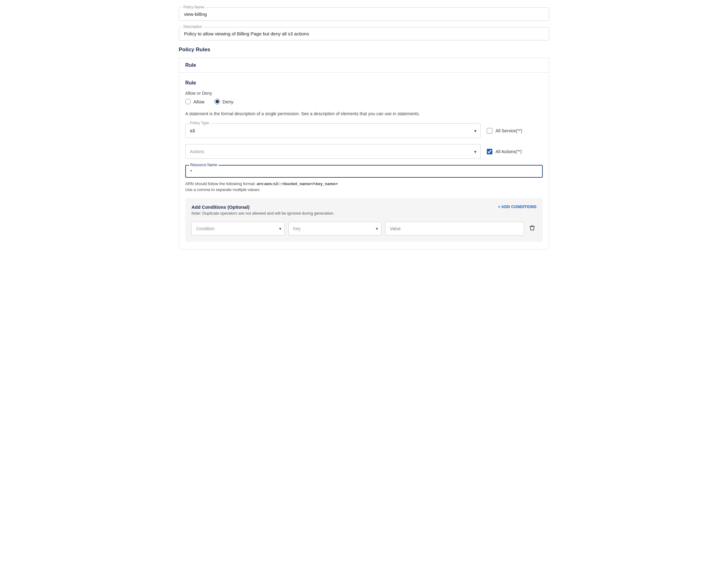 The image size is (728, 574). I want to click on all-service-checkbox, so click(490, 131).